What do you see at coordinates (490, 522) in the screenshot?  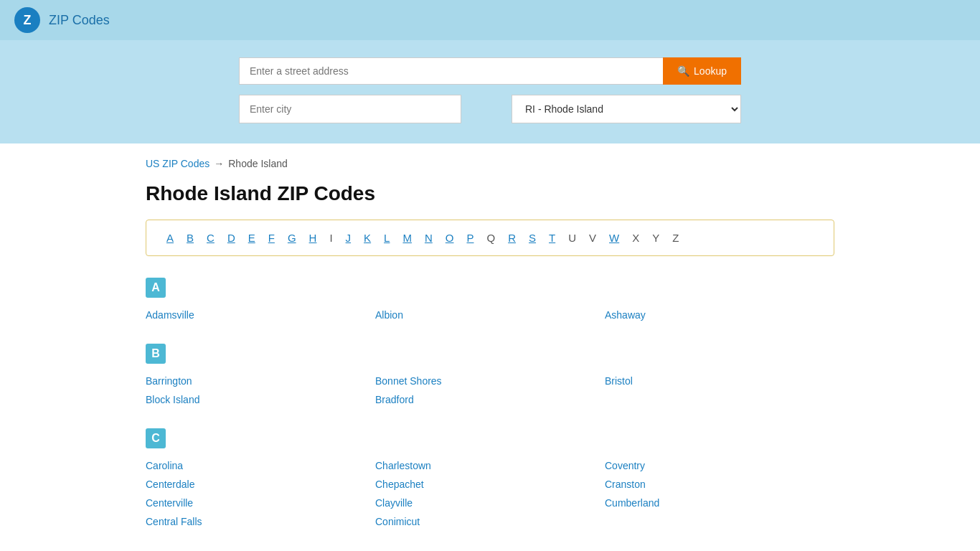 I see `city-link-conimicut: Conimicut` at bounding box center [490, 522].